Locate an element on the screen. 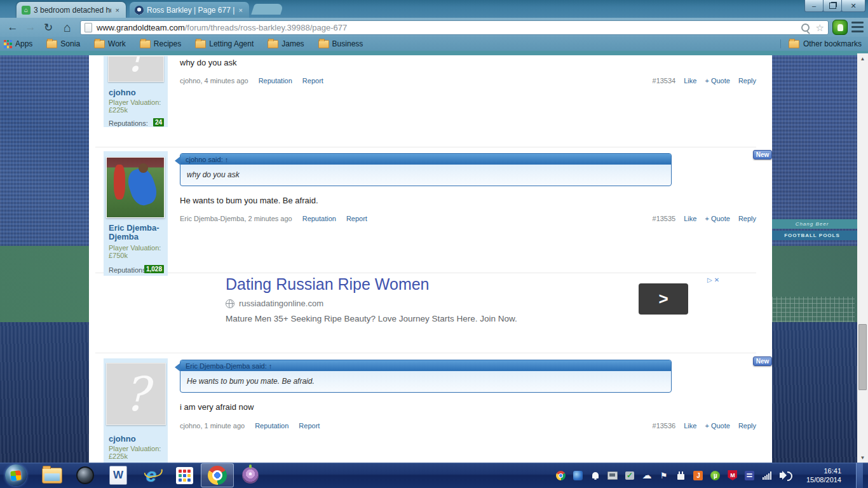  java-icon: J is located at coordinates (698, 475).